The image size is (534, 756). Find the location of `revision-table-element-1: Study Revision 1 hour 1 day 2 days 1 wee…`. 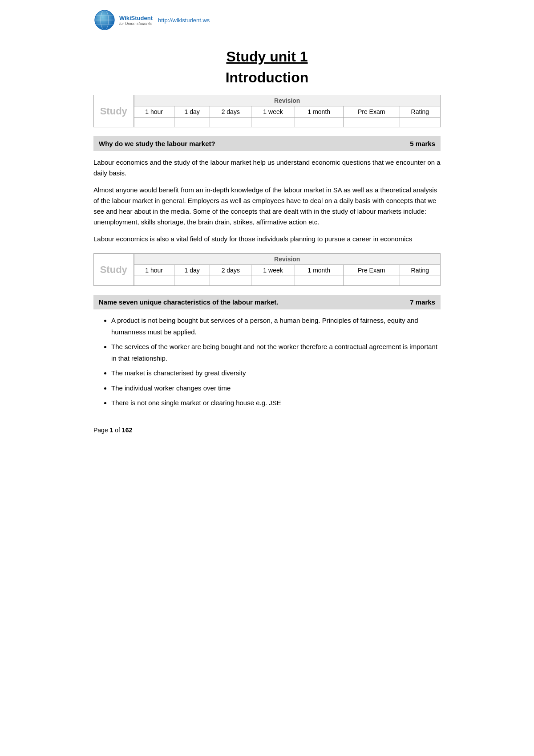

revision-table-element-1: Study Revision 1 hour 1 day 2 days 1 wee… is located at coordinates (267, 111).